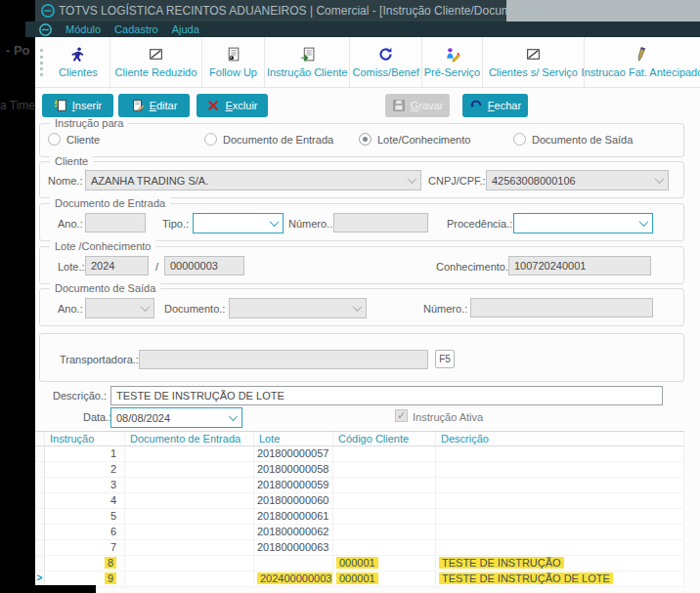 Image resolution: width=700 pixels, height=593 pixels. Describe the element at coordinates (293, 470) in the screenshot. I see `grid-cell-lote: 201800000058` at that location.